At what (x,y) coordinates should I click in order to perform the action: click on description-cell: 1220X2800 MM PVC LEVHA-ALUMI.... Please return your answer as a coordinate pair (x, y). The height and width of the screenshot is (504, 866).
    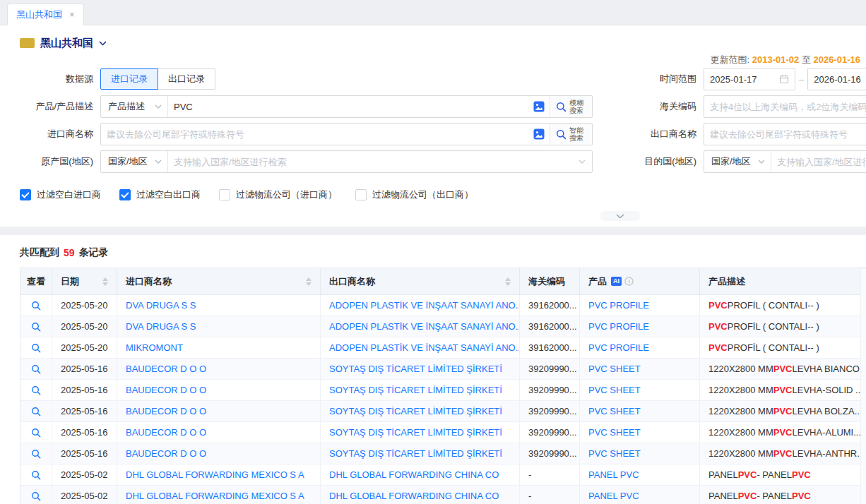
    Looking at the image, I should click on (783, 433).